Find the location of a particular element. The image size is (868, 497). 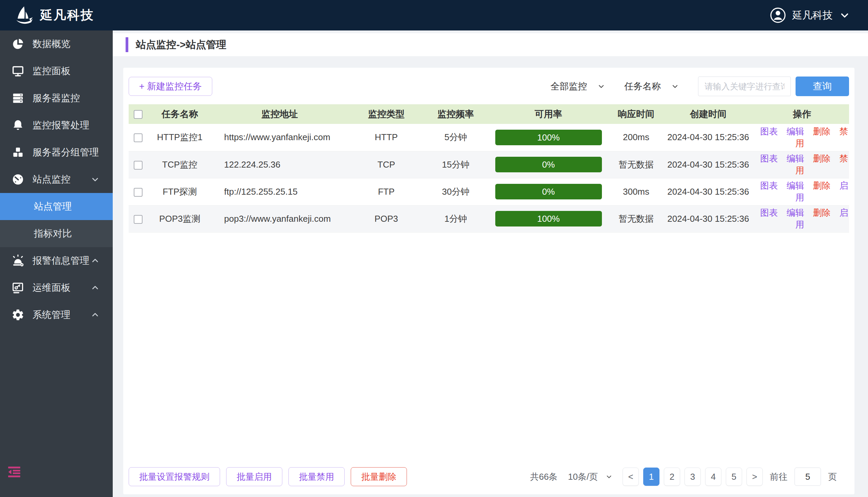

sidebar-item-alert-handling: 监控报警处理 is located at coordinates (56, 125).